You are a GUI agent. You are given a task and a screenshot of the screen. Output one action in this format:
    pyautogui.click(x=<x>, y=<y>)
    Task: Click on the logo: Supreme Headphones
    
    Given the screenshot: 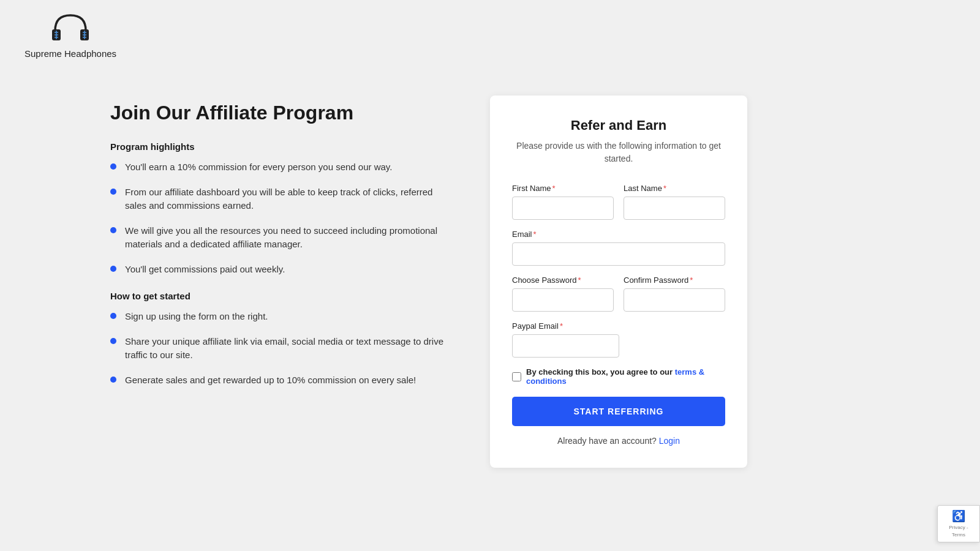 What is the action you would take?
    pyautogui.click(x=70, y=36)
    